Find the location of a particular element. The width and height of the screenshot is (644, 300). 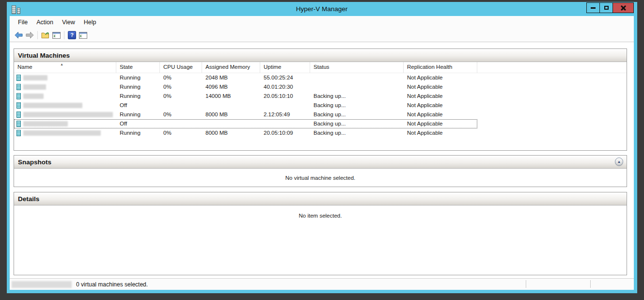

status-bar: 0 virtual machines selected. is located at coordinates (322, 284).